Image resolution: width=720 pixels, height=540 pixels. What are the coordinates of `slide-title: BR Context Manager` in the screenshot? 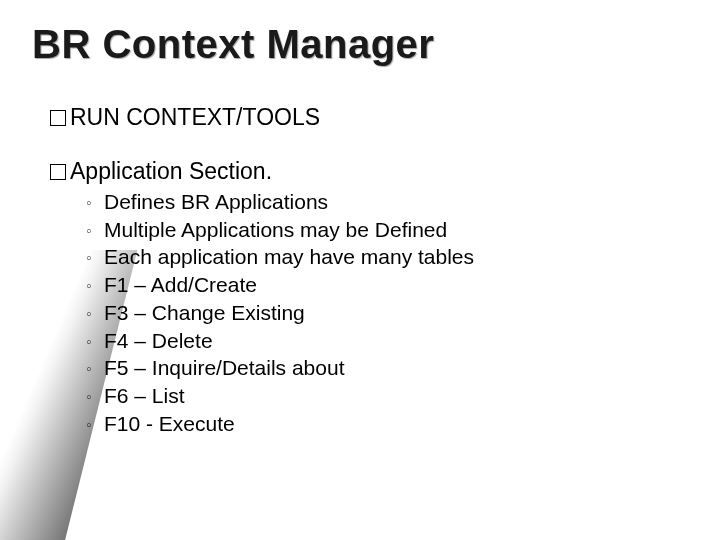 It's located at (233, 44).